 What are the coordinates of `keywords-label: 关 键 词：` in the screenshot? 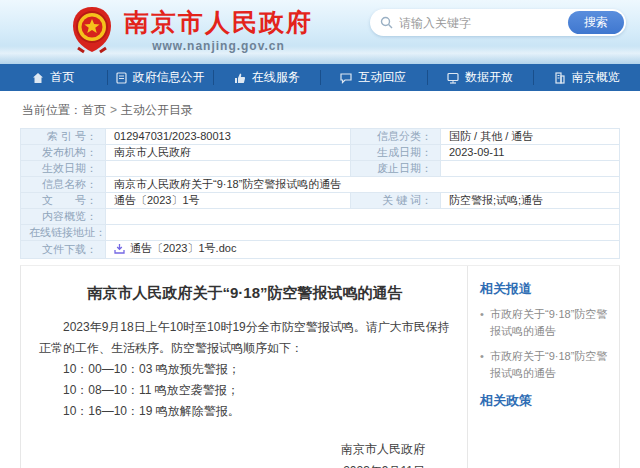 It's located at (396, 201).